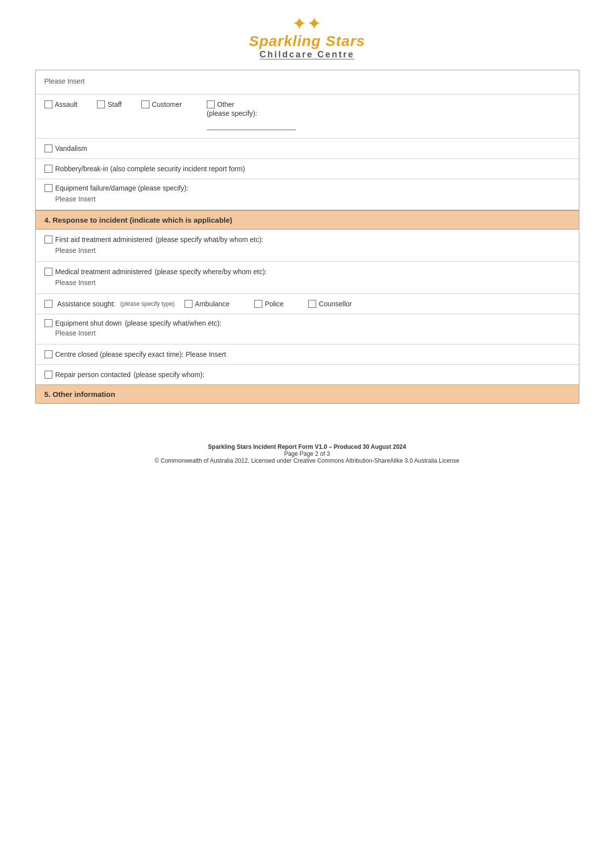 This screenshot has width=614, height=868. What do you see at coordinates (307, 24) in the screenshot?
I see `logo-icon: ✦✦` at bounding box center [307, 24].